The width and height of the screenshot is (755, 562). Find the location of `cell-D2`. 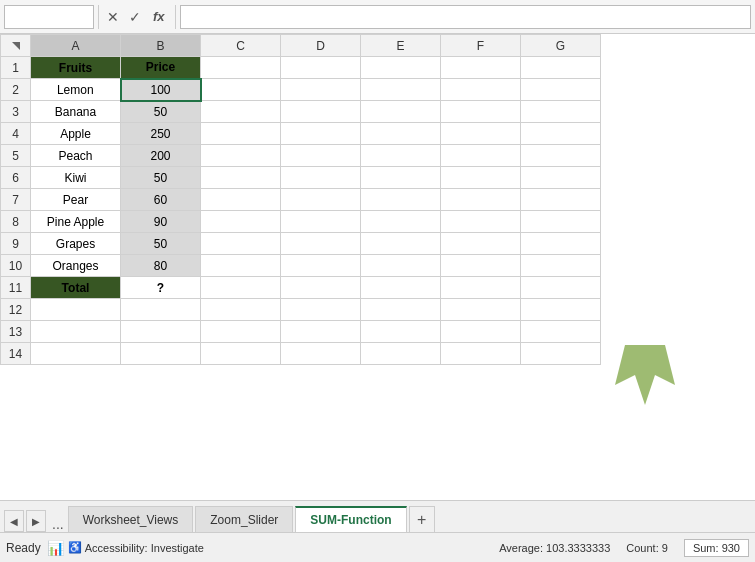

cell-D2 is located at coordinates (321, 90).